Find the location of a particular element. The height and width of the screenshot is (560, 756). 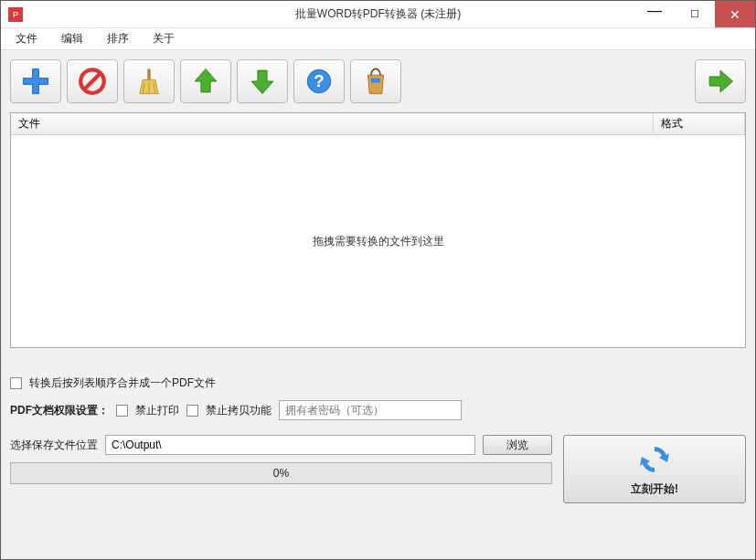

disable-print-checkbox is located at coordinates (122, 411).